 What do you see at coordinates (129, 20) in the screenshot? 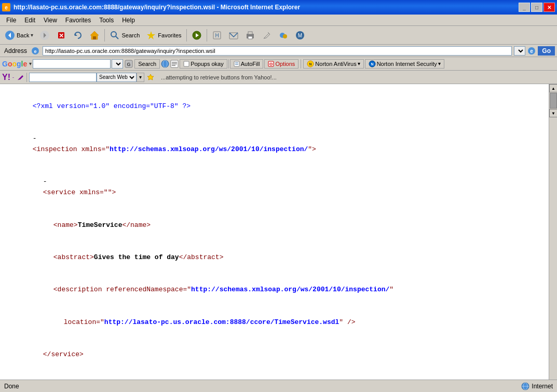
I see `menu-help: Help` at bounding box center [129, 20].